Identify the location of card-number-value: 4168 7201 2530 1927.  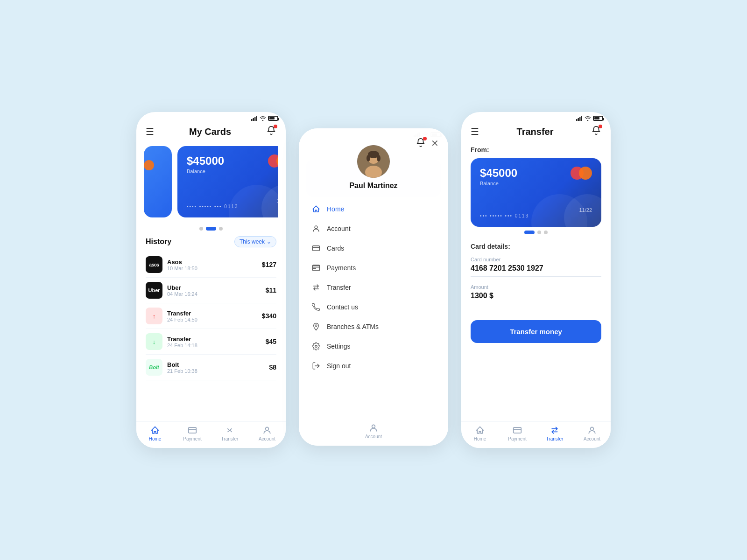
(536, 271).